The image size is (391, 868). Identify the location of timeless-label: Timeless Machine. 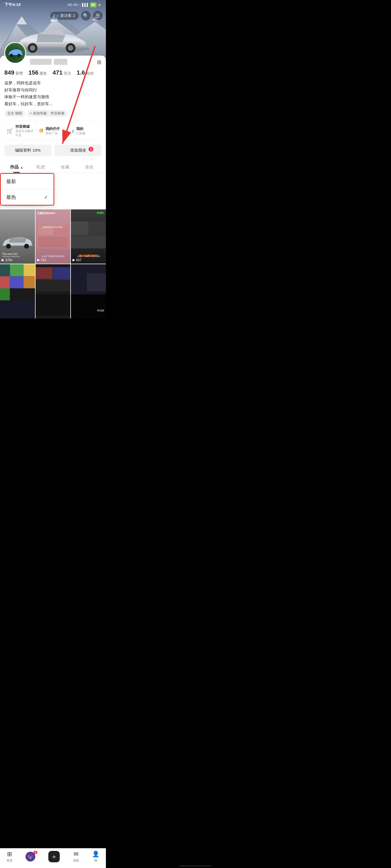
(11, 257).